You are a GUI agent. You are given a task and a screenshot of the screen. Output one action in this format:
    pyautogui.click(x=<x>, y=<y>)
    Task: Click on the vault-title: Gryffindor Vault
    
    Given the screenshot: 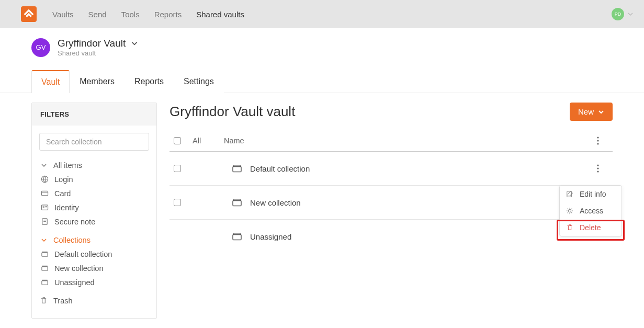 What is the action you would take?
    pyautogui.click(x=92, y=43)
    